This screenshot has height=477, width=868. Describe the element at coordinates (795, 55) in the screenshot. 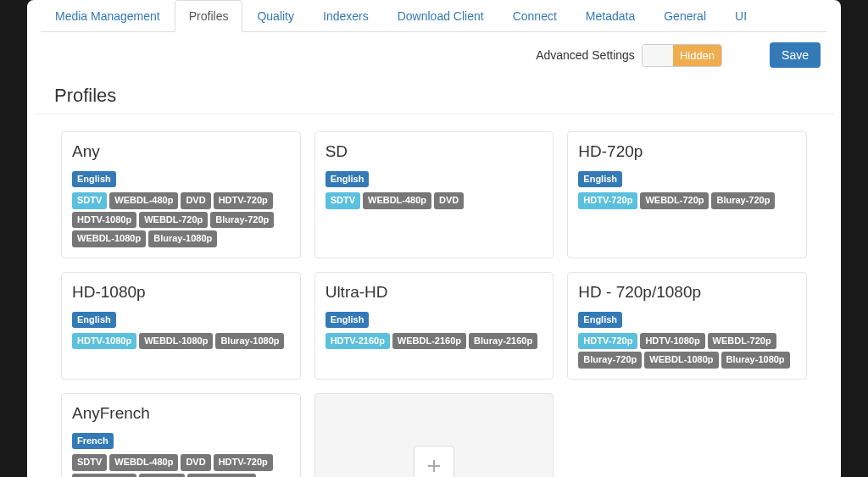

I see `save-button: Save` at that location.